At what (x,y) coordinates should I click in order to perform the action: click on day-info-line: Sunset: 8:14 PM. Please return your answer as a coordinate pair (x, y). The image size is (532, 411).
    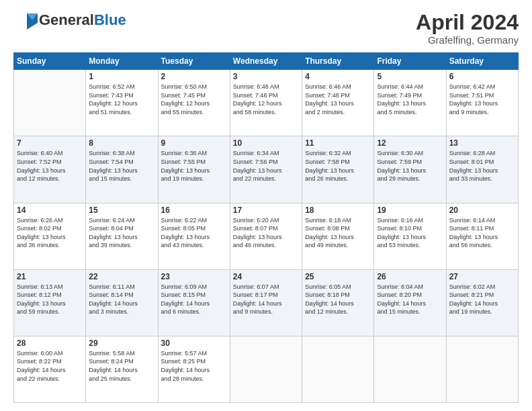
    Looking at the image, I should click on (122, 295).